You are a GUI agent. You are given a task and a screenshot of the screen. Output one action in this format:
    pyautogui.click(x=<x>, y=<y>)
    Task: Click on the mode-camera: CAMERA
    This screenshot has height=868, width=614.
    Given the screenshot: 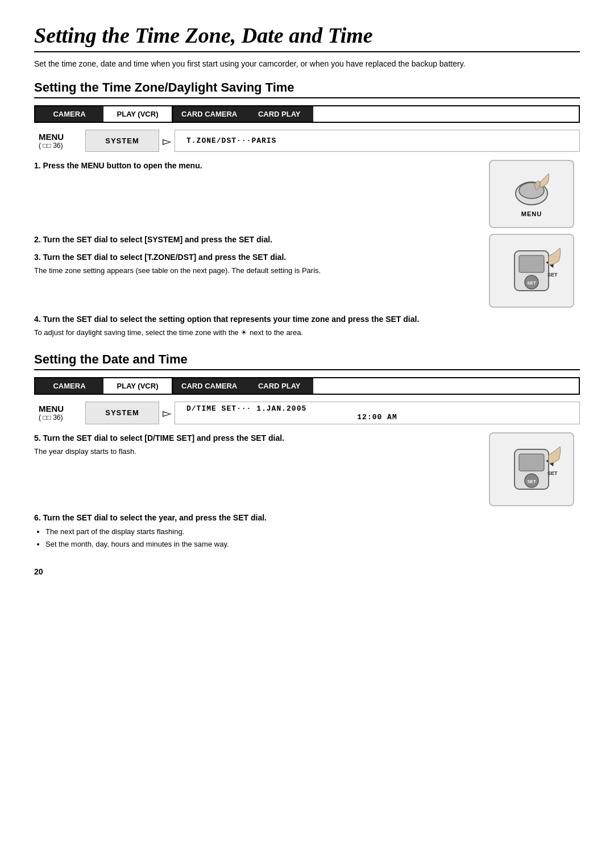 What is the action you would take?
    pyautogui.click(x=69, y=114)
    